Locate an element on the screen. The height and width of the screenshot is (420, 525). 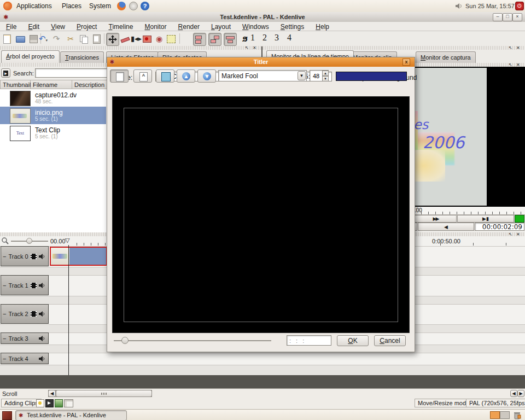
copy-icon is located at coordinates (84, 39).